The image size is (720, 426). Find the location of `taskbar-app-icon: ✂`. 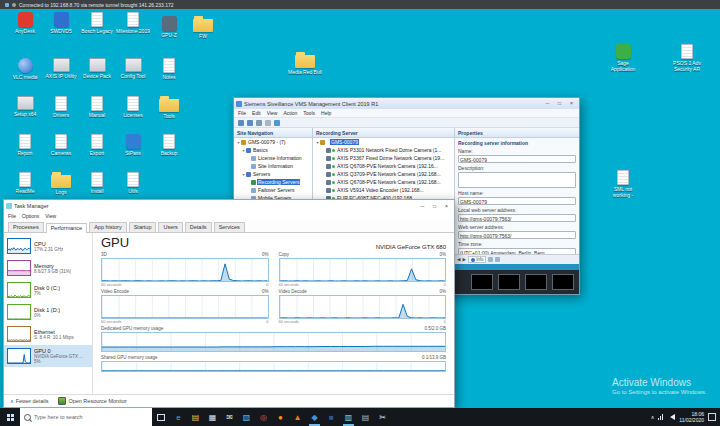

taskbar-app-icon: ✂ is located at coordinates (382, 417).